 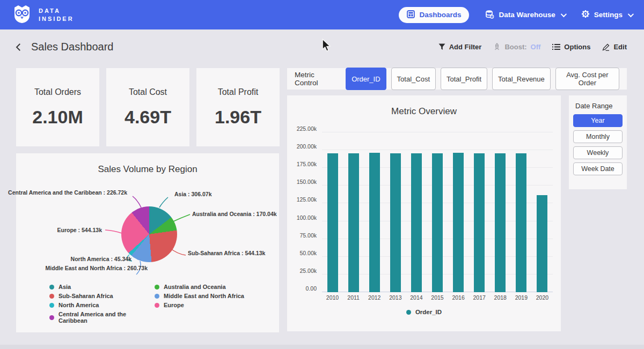 I want to click on metric-button-total-revenue: Total_Revenue, so click(x=522, y=79).